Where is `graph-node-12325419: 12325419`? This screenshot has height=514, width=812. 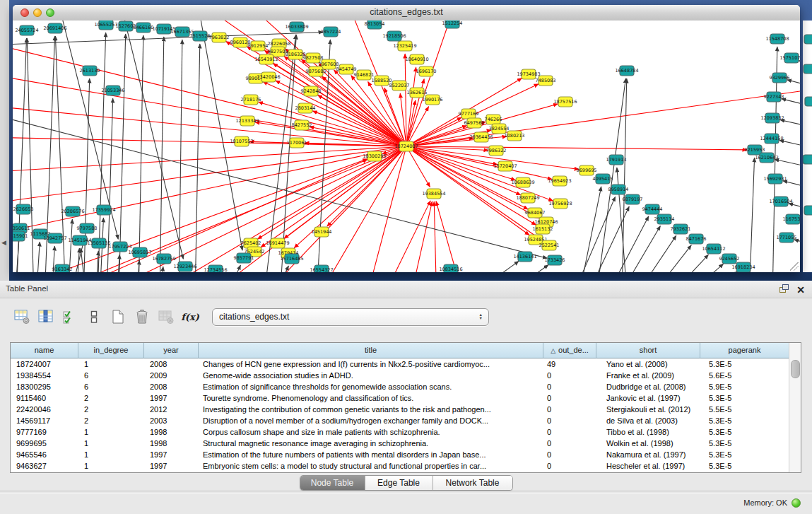 graph-node-12325419: 12325419 is located at coordinates (404, 46).